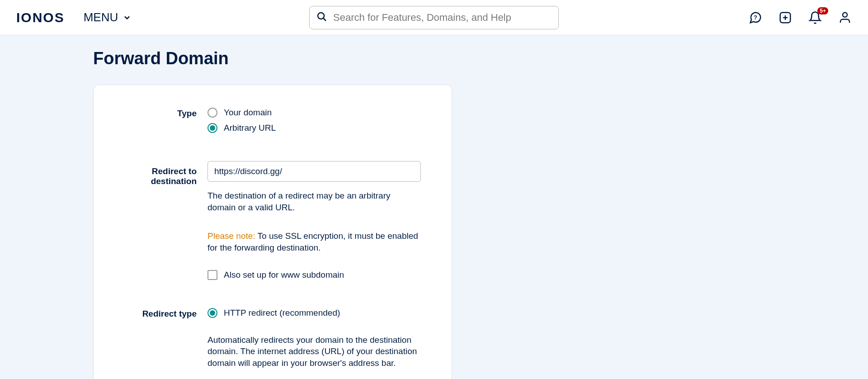 This screenshot has height=379, width=868. Describe the element at coordinates (785, 18) in the screenshot. I see `add-button` at that location.